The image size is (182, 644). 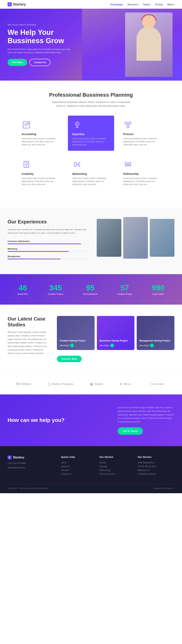 I want to click on case-card-2-title: Bussiness Startup Project, so click(x=116, y=341).